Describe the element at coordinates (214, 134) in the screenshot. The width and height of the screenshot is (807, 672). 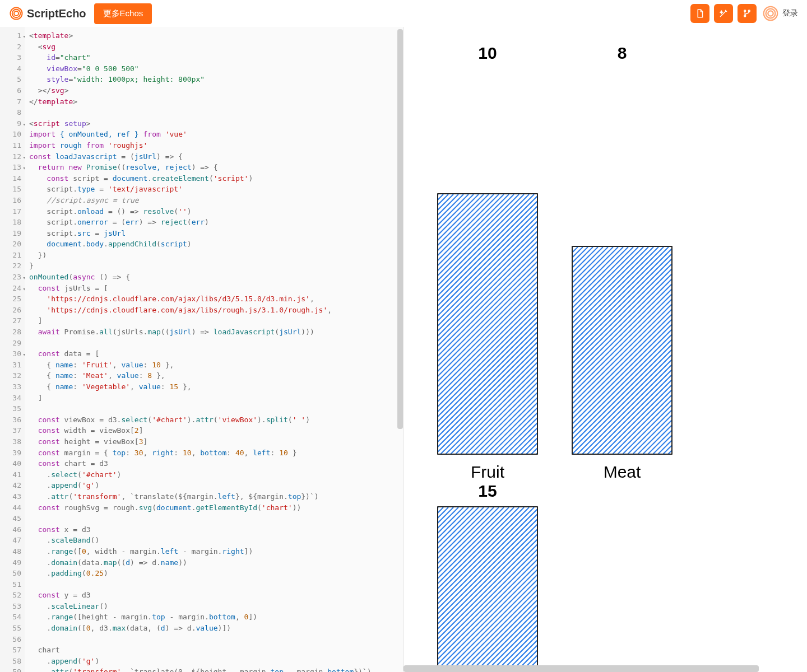
I see `code-line: import { onMounted, ref } from 'vue'` at that location.